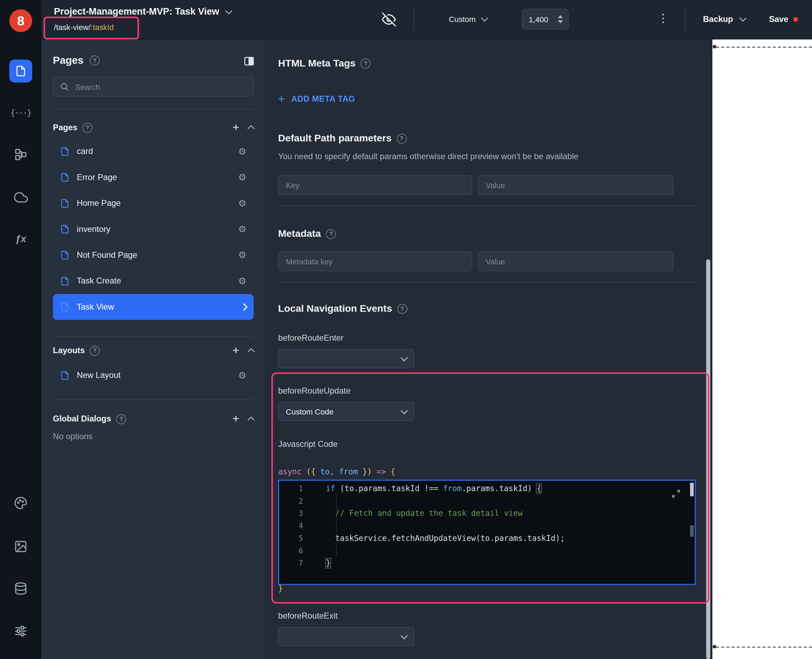 The height and width of the screenshot is (659, 812). What do you see at coordinates (21, 71) in the screenshot?
I see `nav-pages-button` at bounding box center [21, 71].